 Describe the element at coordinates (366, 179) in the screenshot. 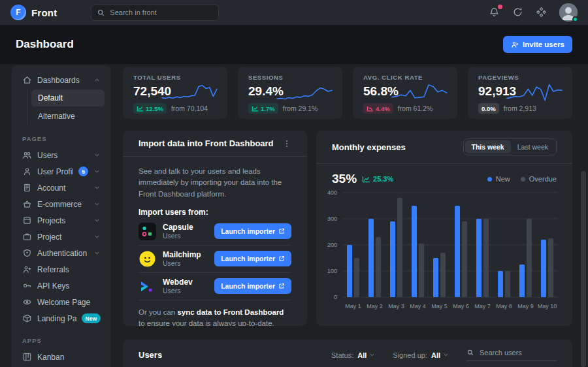

I see `chart-up-icon` at that location.